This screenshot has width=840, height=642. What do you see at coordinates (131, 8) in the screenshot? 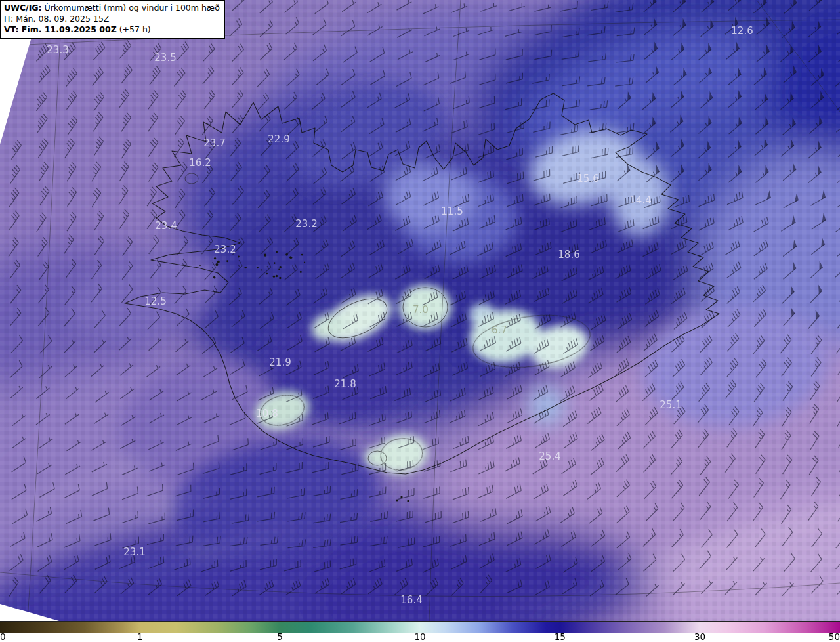
I see `product-name: Úrkomumætti (mm) og vindur i 100m hæð` at bounding box center [131, 8].